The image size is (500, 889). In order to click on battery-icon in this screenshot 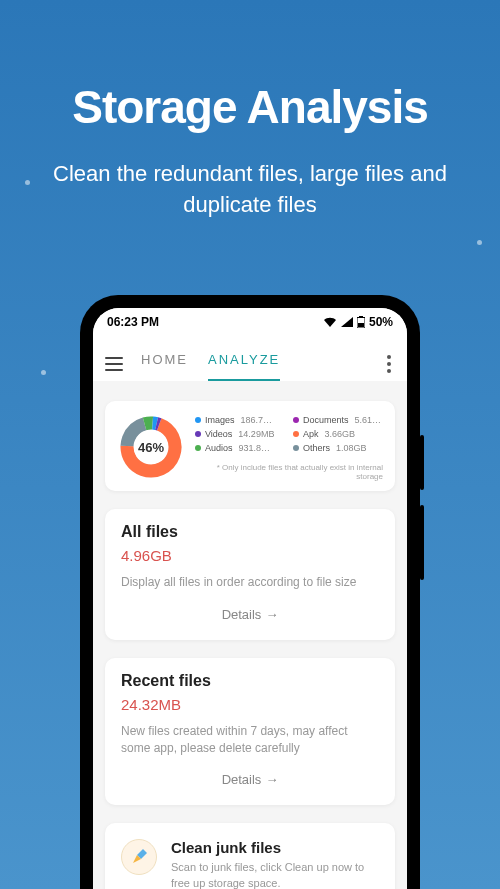, I will do `click(361, 322)`.